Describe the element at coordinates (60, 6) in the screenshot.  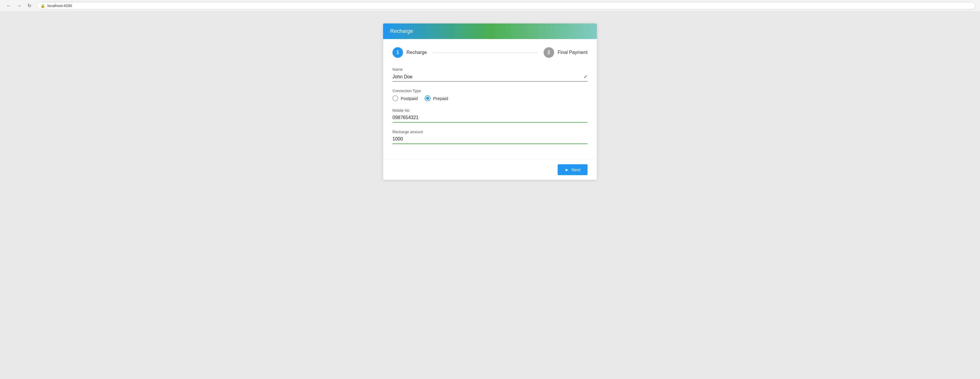
I see `url-text: localhost:4200` at that location.